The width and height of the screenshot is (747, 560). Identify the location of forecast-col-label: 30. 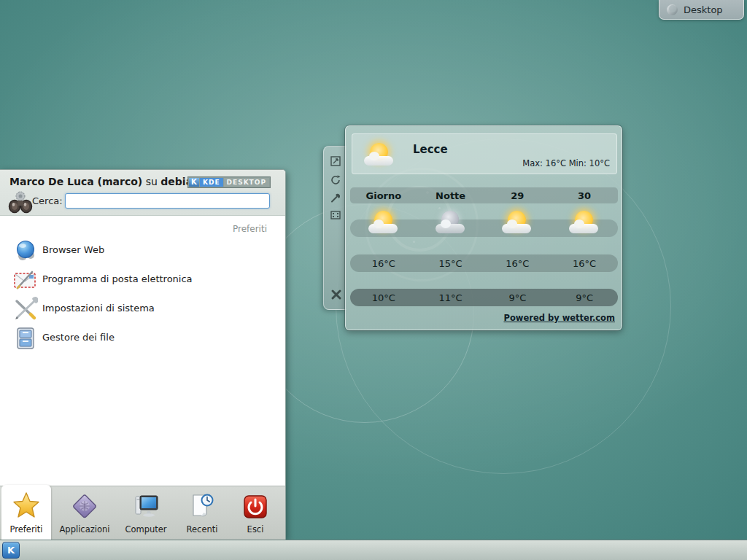
(584, 195).